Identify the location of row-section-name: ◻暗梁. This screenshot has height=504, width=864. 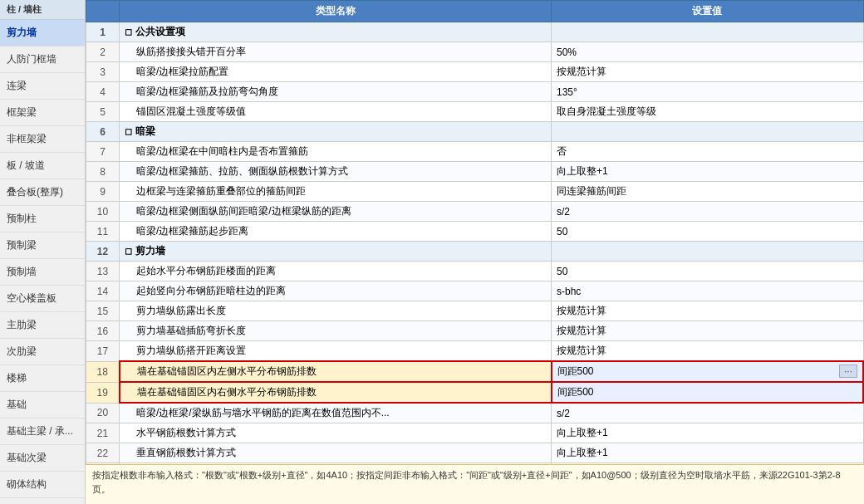
(336, 132).